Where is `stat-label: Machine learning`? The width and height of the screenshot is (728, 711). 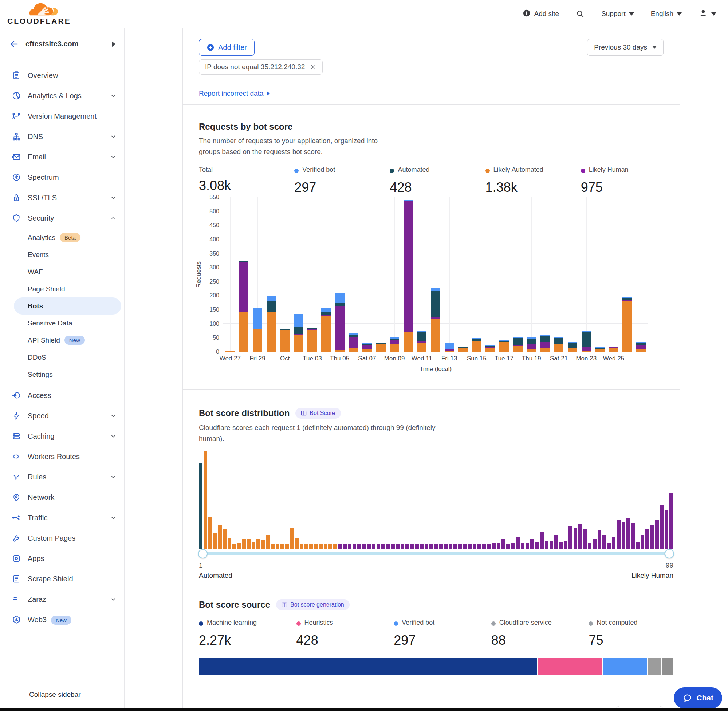 stat-label: Machine learning is located at coordinates (232, 624).